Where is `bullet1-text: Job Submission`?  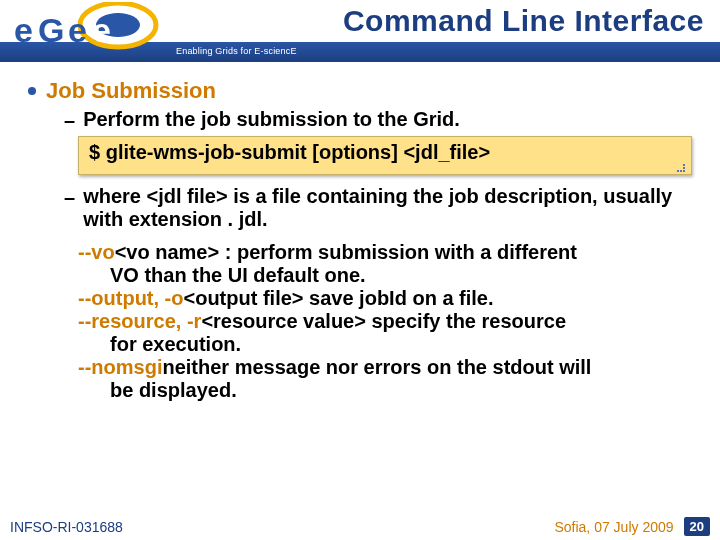 bullet1-text: Job Submission is located at coordinates (131, 91).